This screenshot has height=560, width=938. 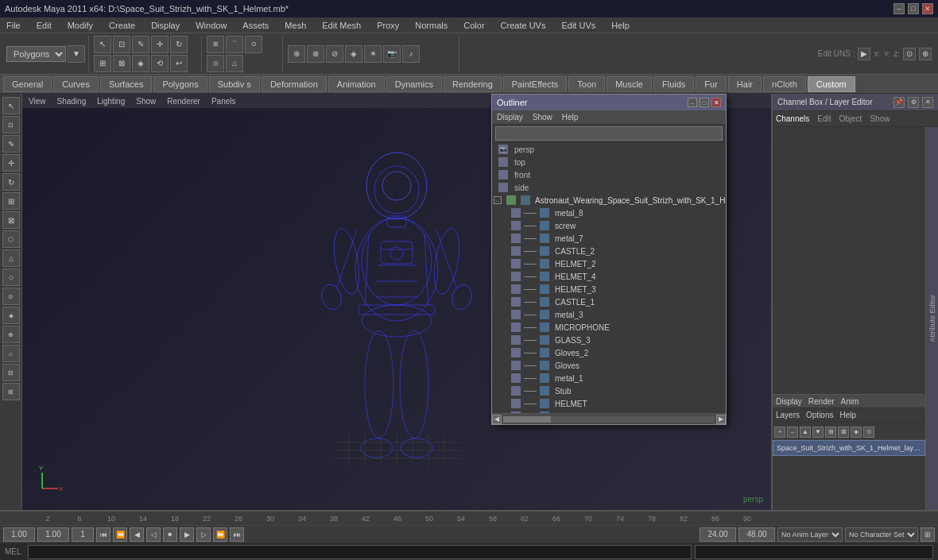 What do you see at coordinates (609, 149) in the screenshot?
I see `outliner-item-persp: 📷 persp` at bounding box center [609, 149].